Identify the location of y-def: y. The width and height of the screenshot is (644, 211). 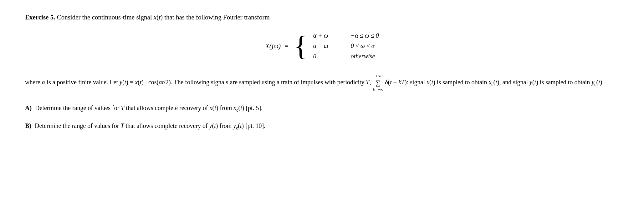
(121, 82).